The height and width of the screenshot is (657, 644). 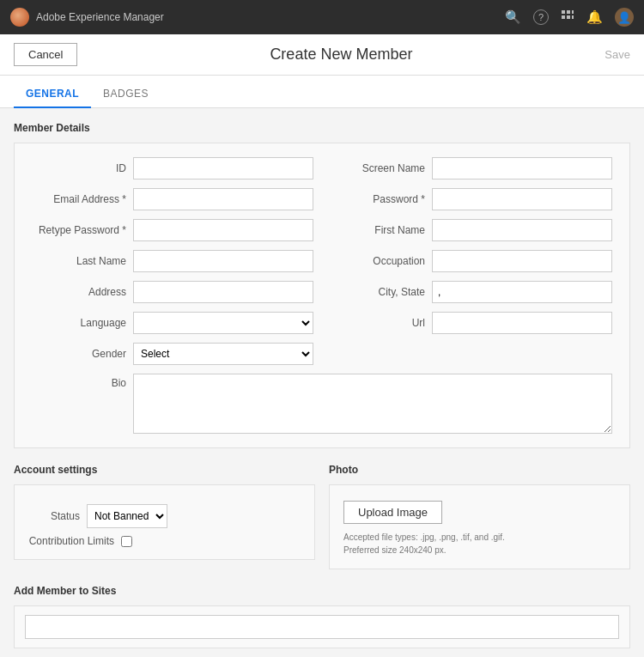 I want to click on language-row: Language, so click(x=173, y=323).